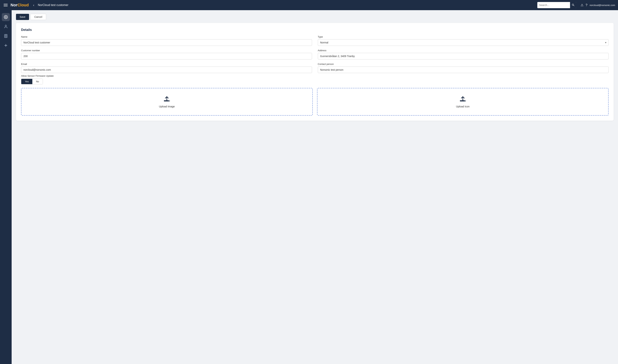 This screenshot has height=364, width=618. Describe the element at coordinates (38, 81) in the screenshot. I see `firmware-no-button: No` at that location.